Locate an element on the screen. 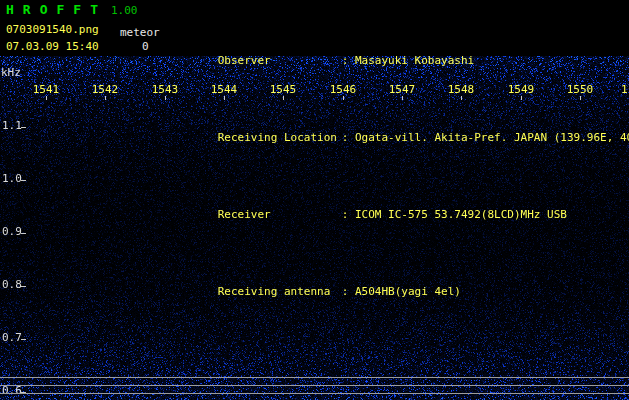 The width and height of the screenshot is (629, 400). station-row-value: Ogata-vill. Akita-Pref. JAPAN (139.96E, … is located at coordinates (492, 138).